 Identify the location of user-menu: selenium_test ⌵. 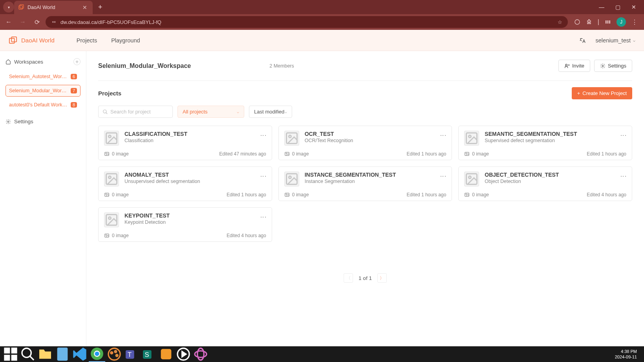
(616, 40).